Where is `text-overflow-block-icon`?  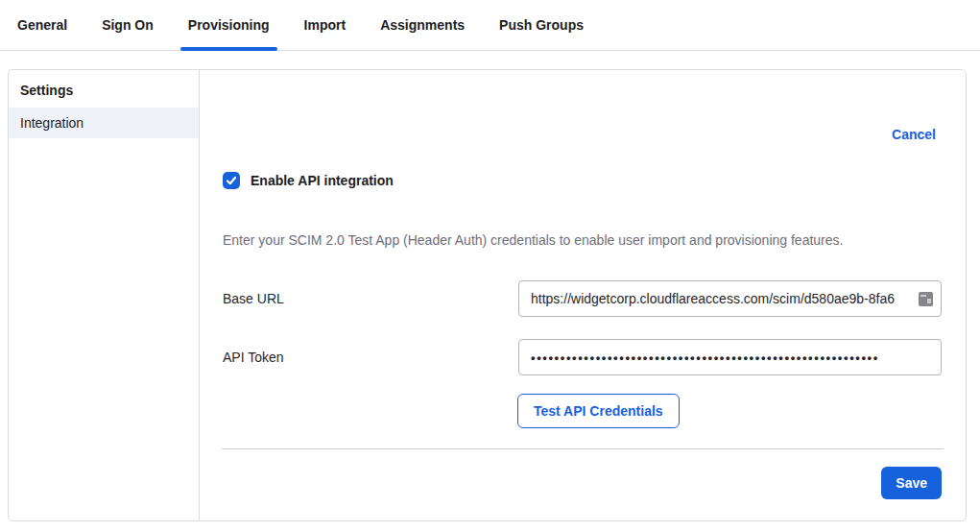
text-overflow-block-icon is located at coordinates (925, 300).